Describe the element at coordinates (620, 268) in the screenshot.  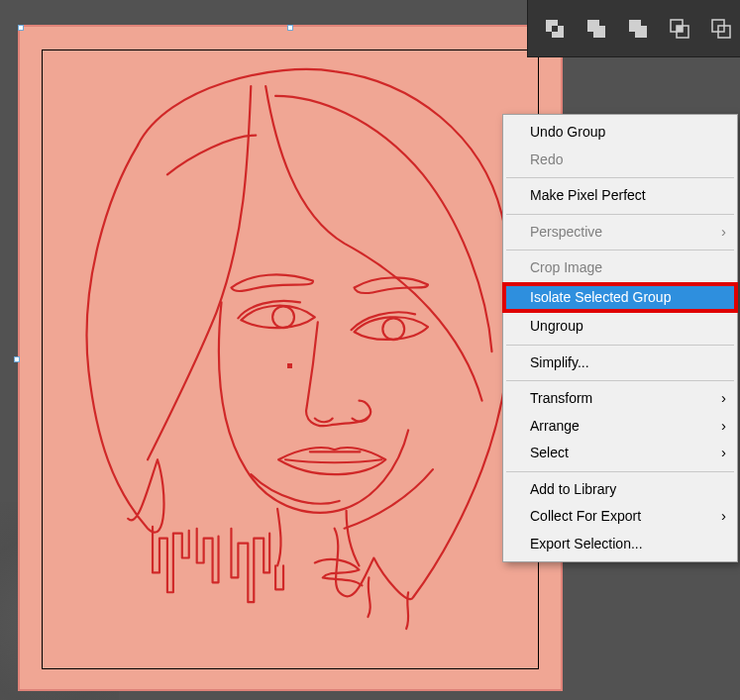
I see `menu-crop-image: Crop Image` at that location.